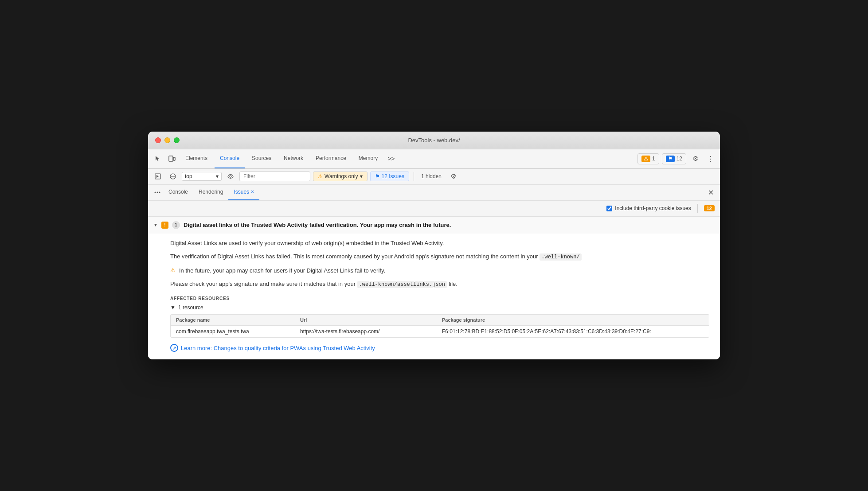 Image resolution: width=868 pixels, height=491 pixels. Describe the element at coordinates (158, 159) in the screenshot. I see `cursor-icon` at that location.